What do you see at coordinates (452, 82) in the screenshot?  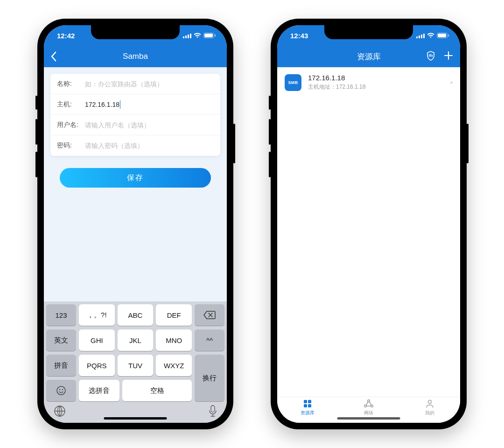 I see `more-icon` at bounding box center [452, 82].